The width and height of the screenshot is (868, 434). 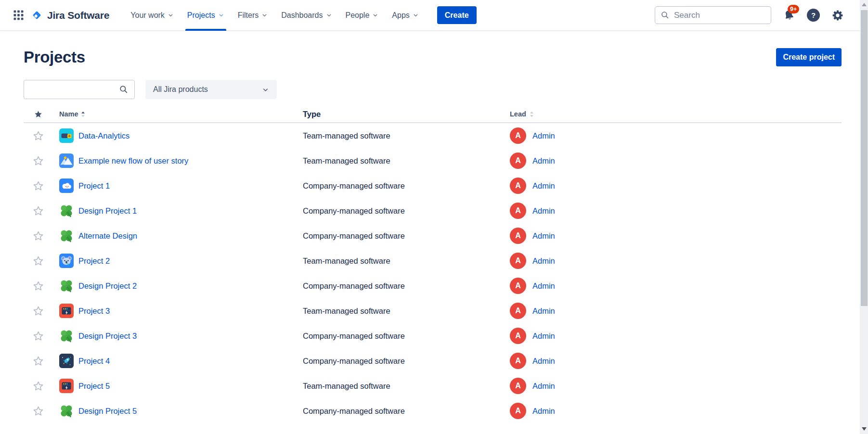 I want to click on scroll-up-arrow-icon, so click(x=864, y=5).